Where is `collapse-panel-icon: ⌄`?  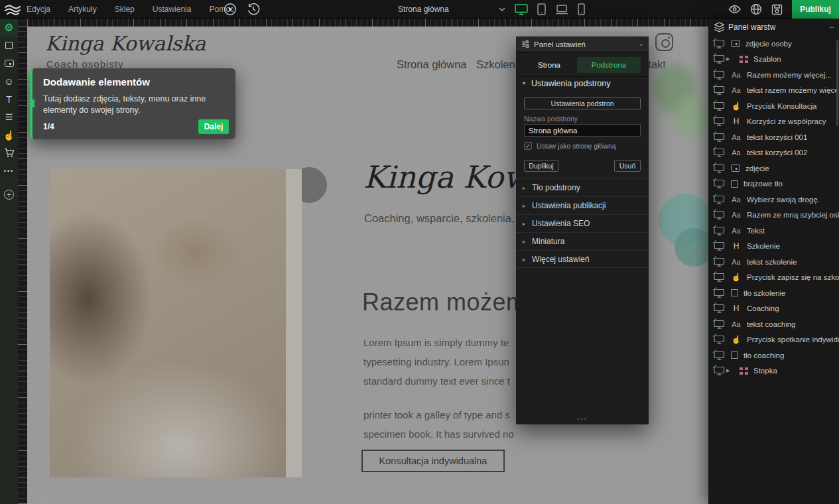
collapse-panel-icon: ⌄ is located at coordinates (641, 44).